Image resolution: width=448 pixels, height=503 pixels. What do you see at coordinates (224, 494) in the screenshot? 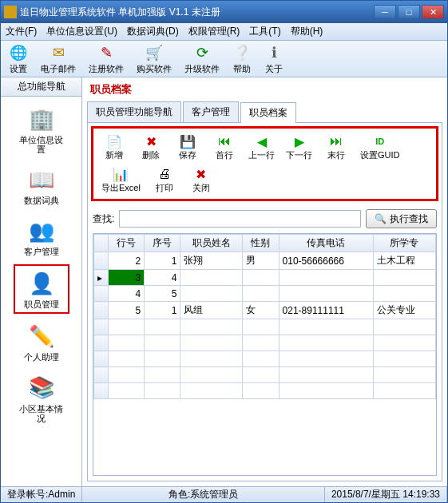
I see `statusbar: 登录帐号:Admin 角色:系统管理员 2015/8/7/星期五 14:19:3…` at bounding box center [224, 494].